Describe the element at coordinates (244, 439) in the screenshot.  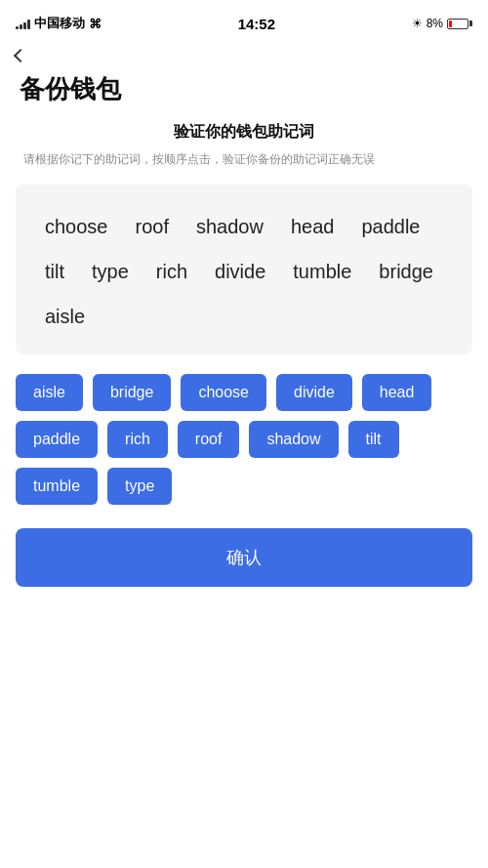
I see `word-buttons-grid: aislebridgechoosedivideheadpaddlerichroo…` at that location.